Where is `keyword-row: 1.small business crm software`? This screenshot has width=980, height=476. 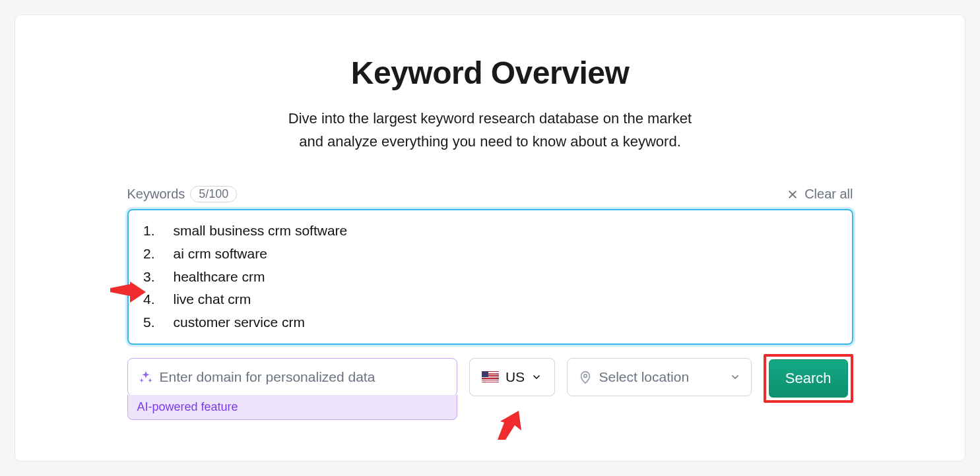
keyword-row: 1.small business crm software is located at coordinates (490, 231).